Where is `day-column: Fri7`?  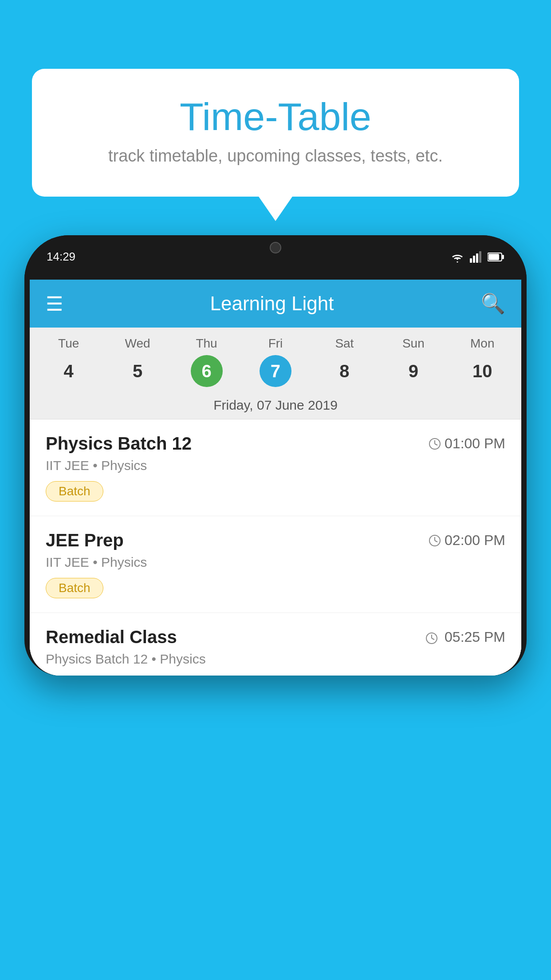 day-column: Fri7 is located at coordinates (276, 362).